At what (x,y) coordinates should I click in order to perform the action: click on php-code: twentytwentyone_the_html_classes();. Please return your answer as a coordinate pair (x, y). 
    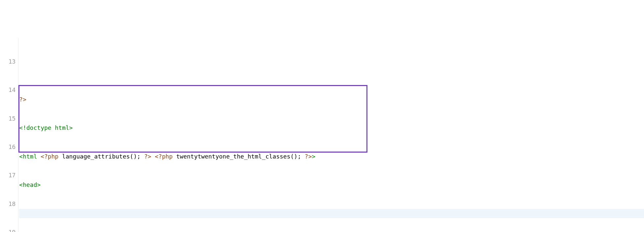
    Looking at the image, I should click on (238, 156).